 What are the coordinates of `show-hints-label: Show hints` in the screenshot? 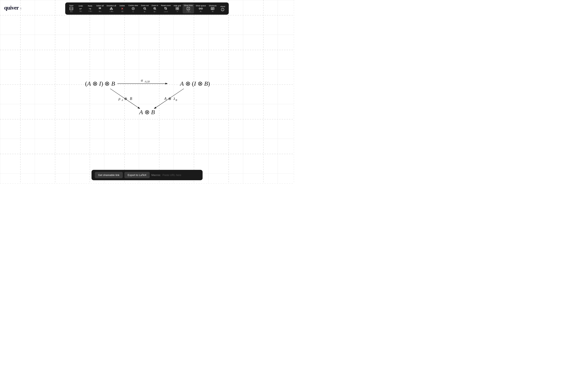 It's located at (189, 5).